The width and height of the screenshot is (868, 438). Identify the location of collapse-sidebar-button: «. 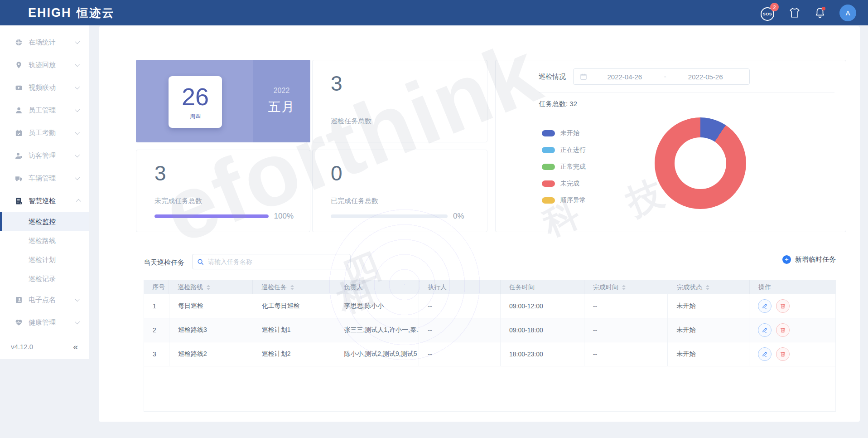
(75, 347).